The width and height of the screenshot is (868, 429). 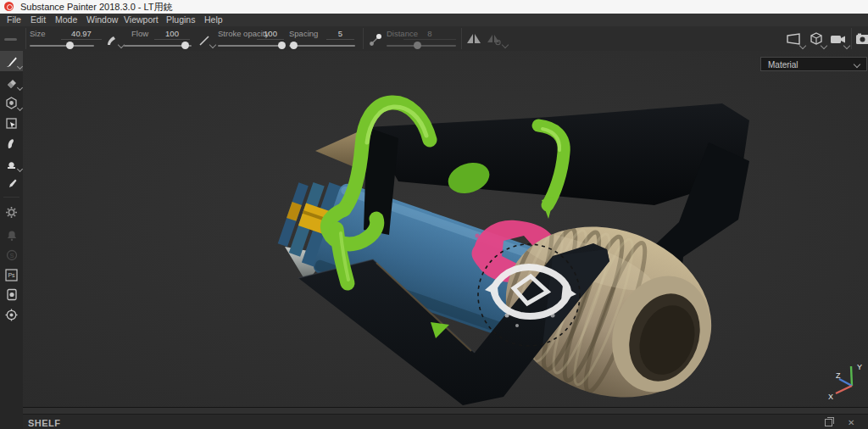 What do you see at coordinates (12, 256) in the screenshot?
I see `svg-text: S` at bounding box center [12, 256].